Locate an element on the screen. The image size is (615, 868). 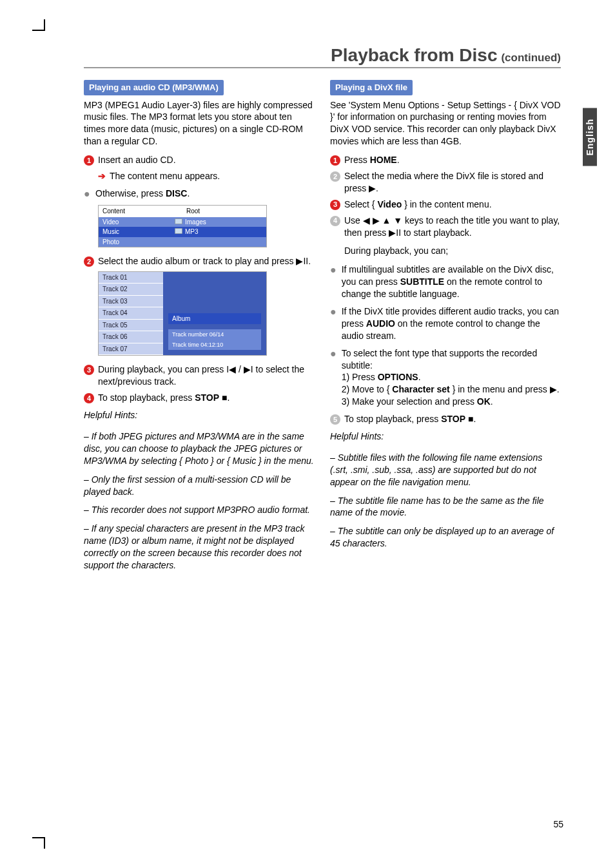
hint-right-1: – Subtitle files with the following file… is located at coordinates (445, 470).